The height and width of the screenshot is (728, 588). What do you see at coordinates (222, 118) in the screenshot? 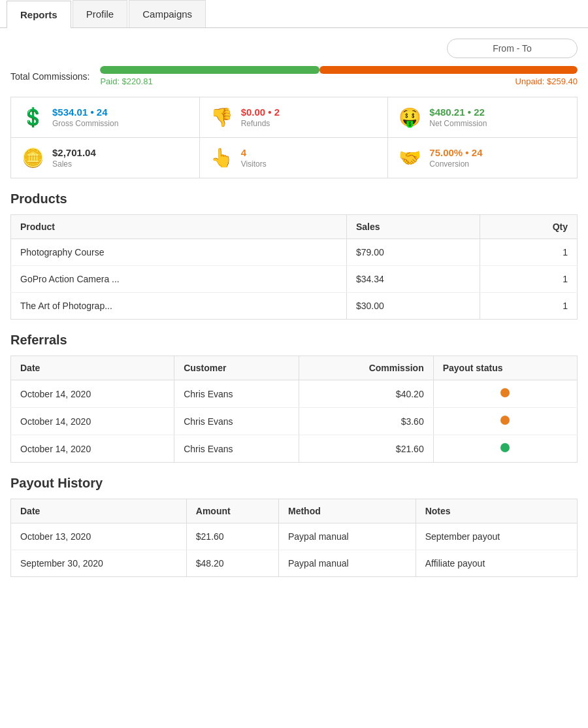
I see `thumbsdown-icon: 👎` at bounding box center [222, 118].